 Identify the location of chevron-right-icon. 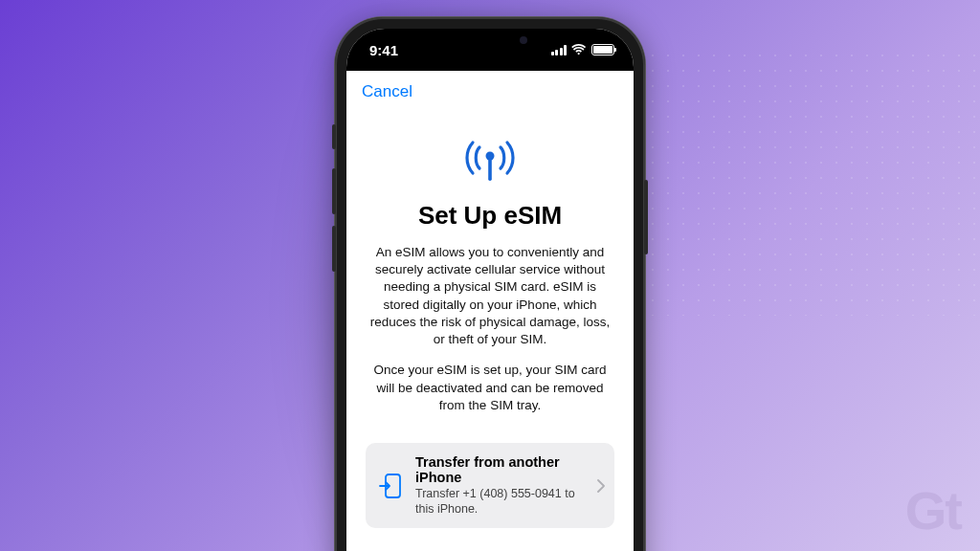
(601, 486).